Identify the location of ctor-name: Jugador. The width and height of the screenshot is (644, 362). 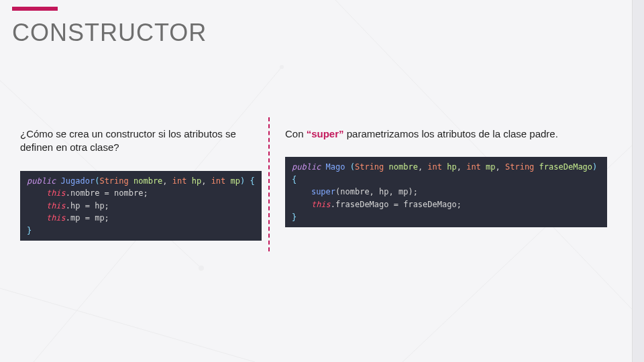
(78, 181).